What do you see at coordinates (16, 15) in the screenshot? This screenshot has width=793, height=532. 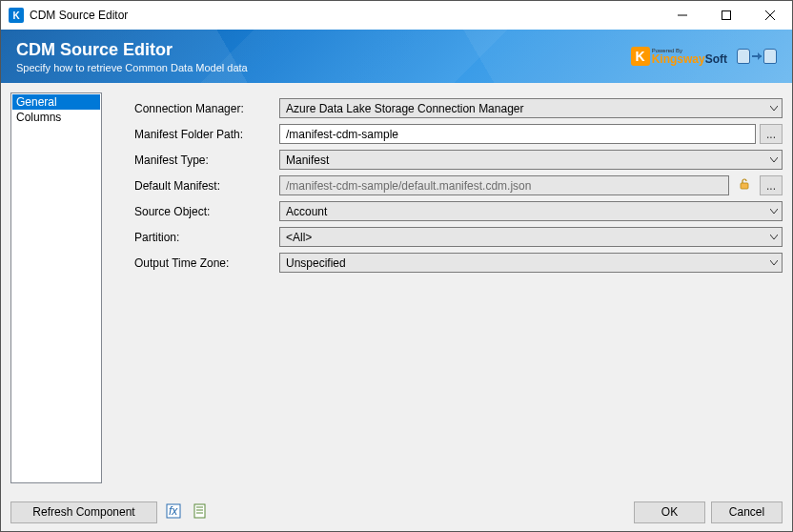 I see `app-icon: K` at bounding box center [16, 15].